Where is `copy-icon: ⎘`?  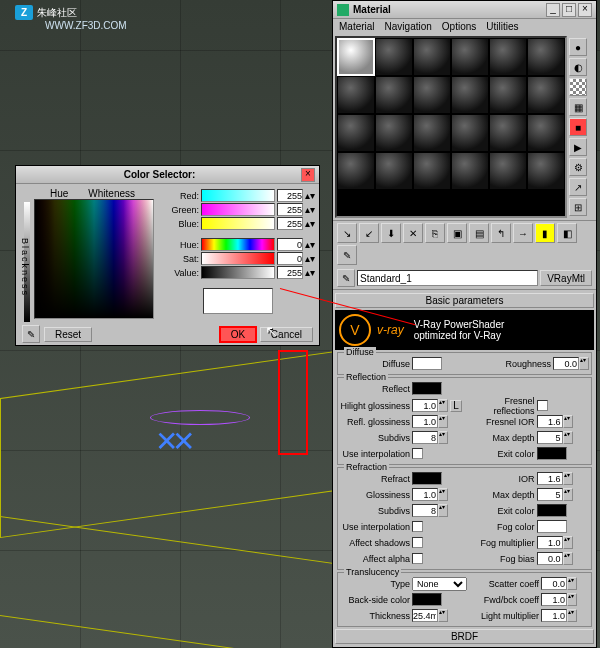 copy-icon: ⎘ is located at coordinates (435, 233).